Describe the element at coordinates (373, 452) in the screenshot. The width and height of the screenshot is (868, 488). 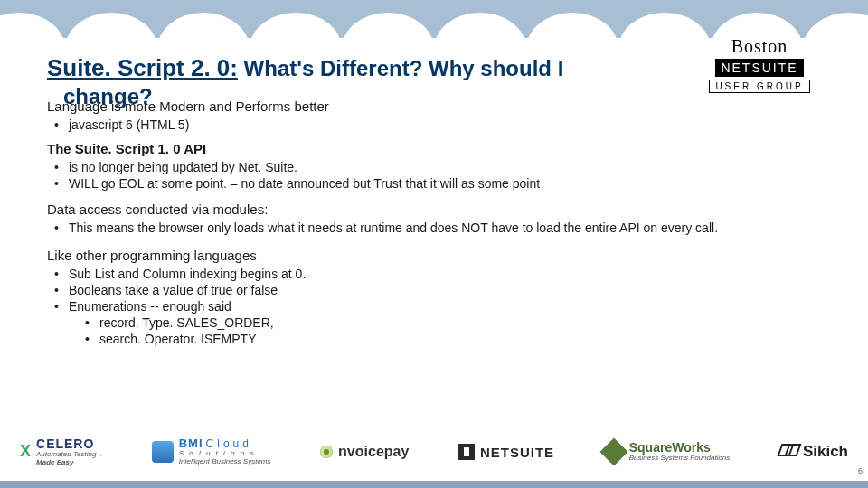
I see `nvoicepay-name: nvoicepay` at that location.